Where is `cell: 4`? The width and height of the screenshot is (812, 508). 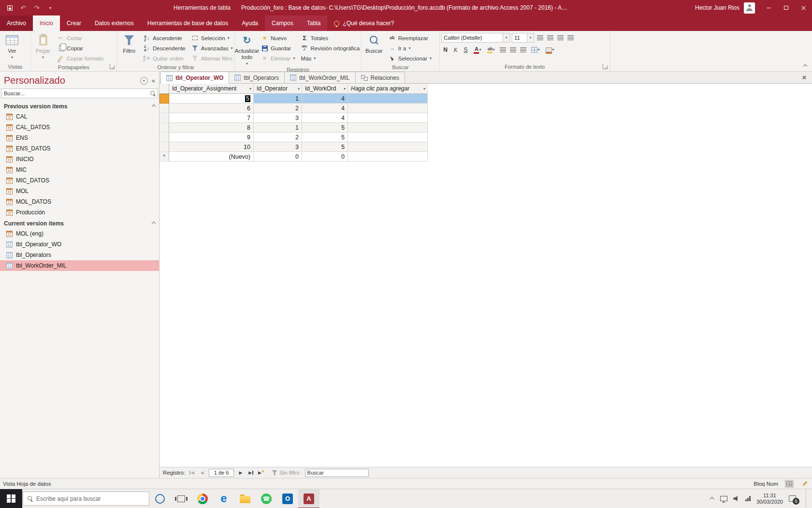
cell: 4 is located at coordinates (325, 99).